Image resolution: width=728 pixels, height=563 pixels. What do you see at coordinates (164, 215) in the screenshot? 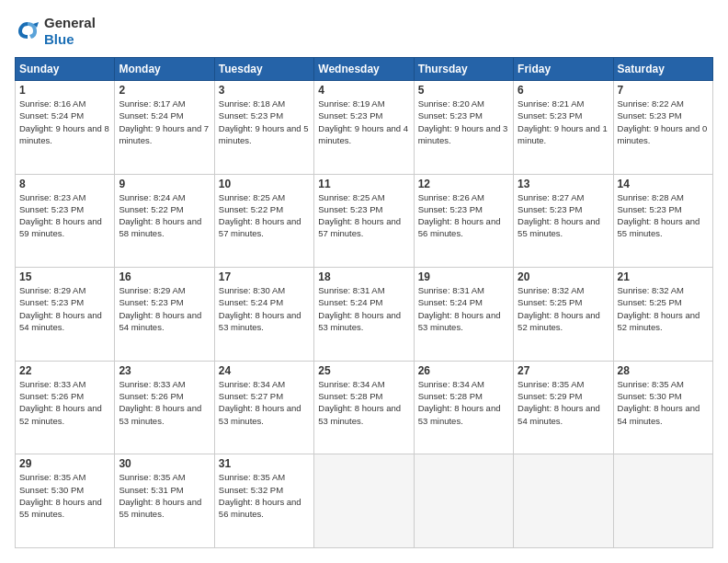
I see `day-info: Sunrise: 8:24 AMSunset: 5:22 PMDaylight:…` at bounding box center [164, 215].